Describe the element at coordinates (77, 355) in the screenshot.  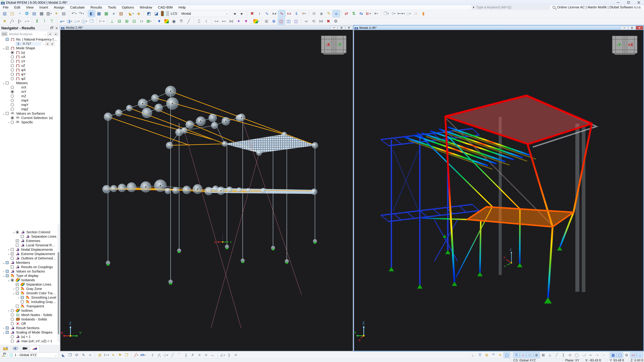
I see `work-plane-rotate-button: ⟳` at that location.